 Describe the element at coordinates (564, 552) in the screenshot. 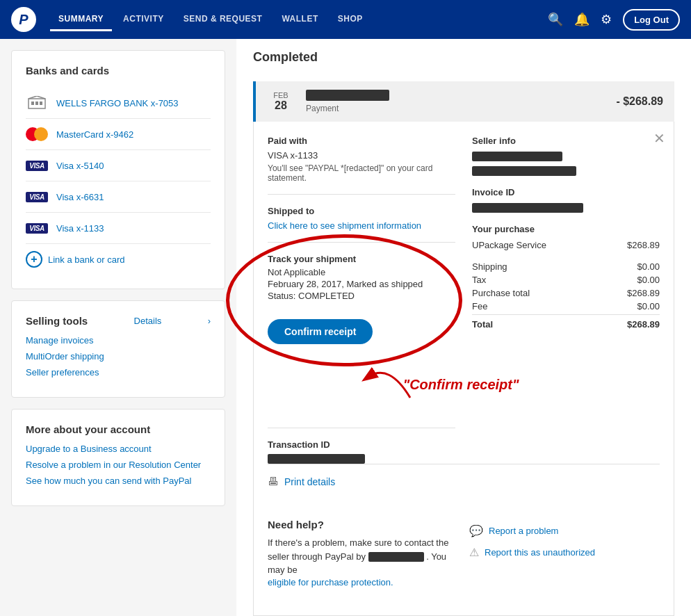

I see `report-unauthorized-link: ⚠ Report this as unauthorized` at that location.